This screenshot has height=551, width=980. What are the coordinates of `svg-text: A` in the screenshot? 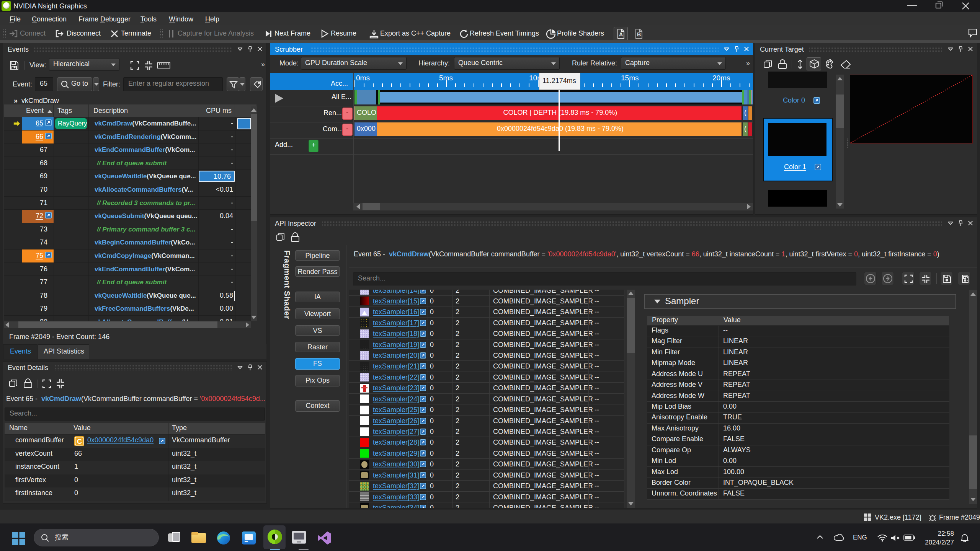 It's located at (621, 34).